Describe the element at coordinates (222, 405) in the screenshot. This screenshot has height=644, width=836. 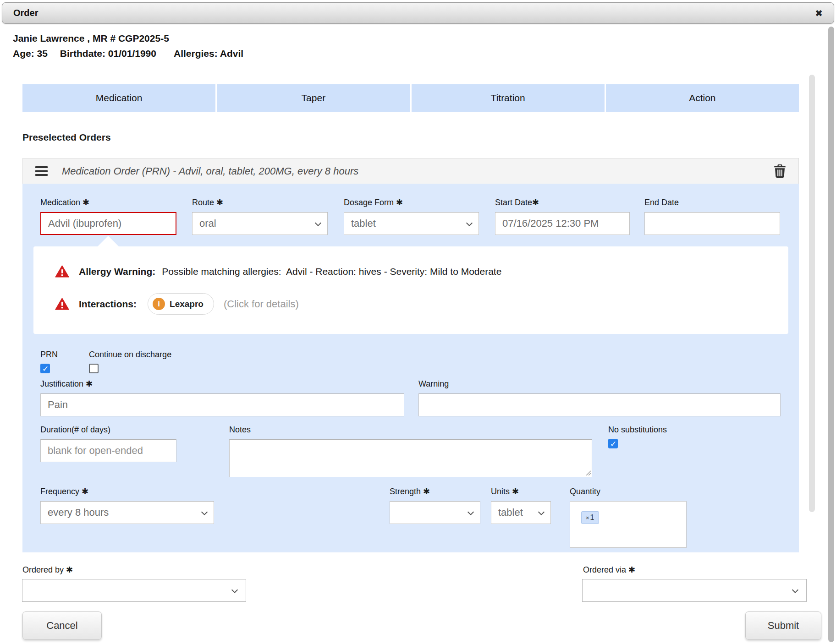
I see `justification-input` at that location.